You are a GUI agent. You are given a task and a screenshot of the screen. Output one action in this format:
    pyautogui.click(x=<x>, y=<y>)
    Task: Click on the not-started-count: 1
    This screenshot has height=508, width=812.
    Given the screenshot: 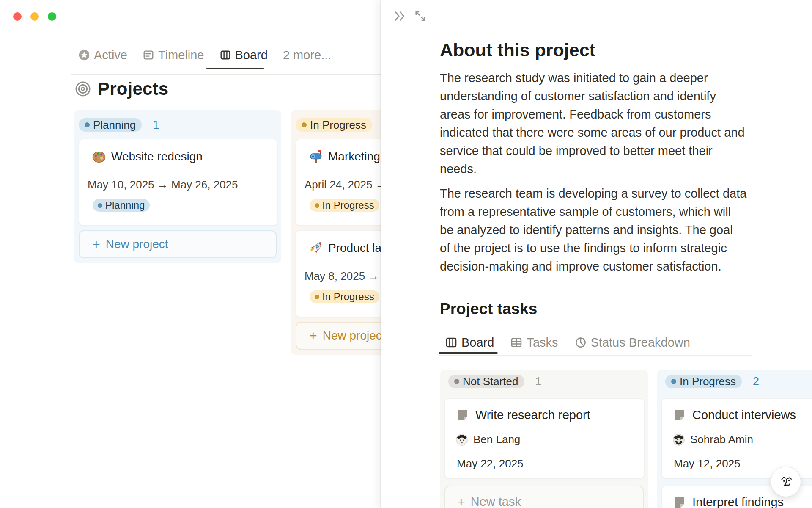 What is the action you would take?
    pyautogui.click(x=539, y=382)
    